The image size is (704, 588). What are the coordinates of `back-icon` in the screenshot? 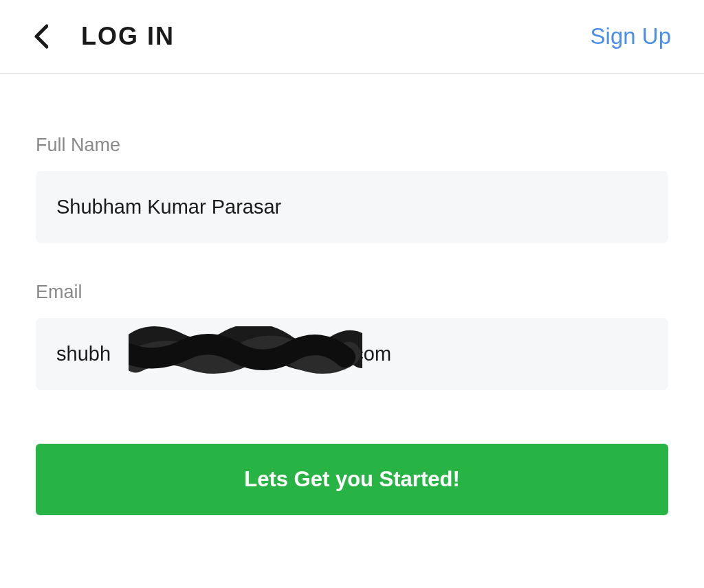 It's located at (41, 36).